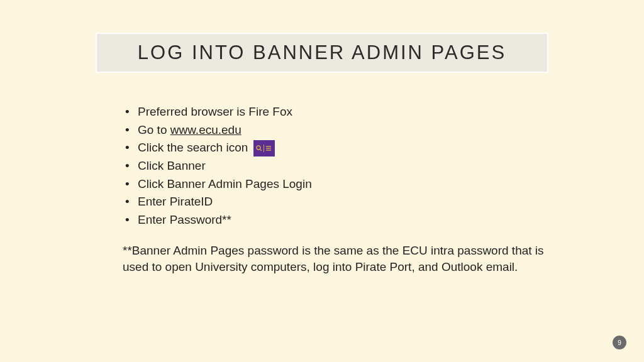 This screenshot has height=362, width=644. I want to click on footnote: **Banner Admin Pages password is the sam…, so click(336, 259).